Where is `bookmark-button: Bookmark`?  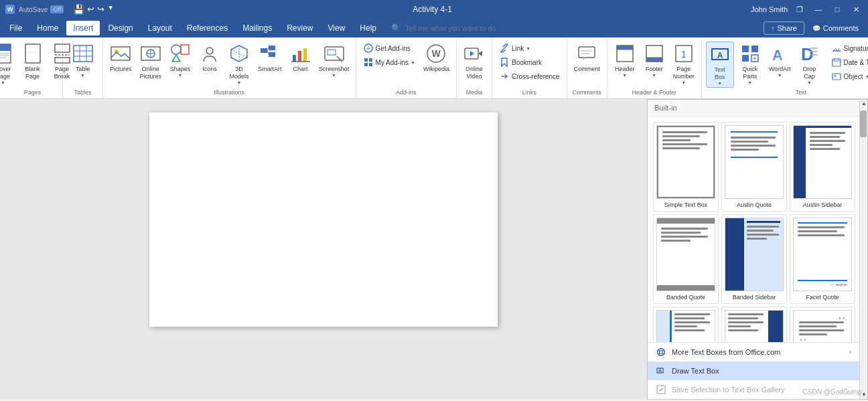
bookmark-button: Bookmark is located at coordinates (529, 62).